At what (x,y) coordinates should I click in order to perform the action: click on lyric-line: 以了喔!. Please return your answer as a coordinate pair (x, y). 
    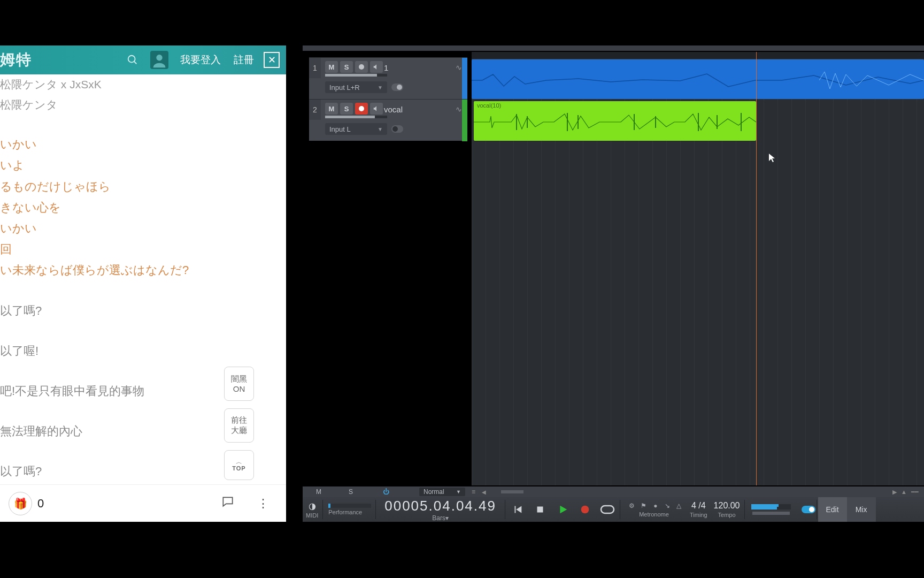
    Looking at the image, I should click on (143, 351).